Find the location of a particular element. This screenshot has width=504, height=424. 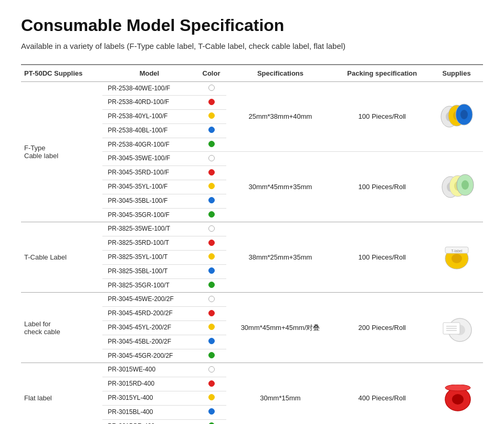

section-label: Flat label is located at coordinates (62, 394).